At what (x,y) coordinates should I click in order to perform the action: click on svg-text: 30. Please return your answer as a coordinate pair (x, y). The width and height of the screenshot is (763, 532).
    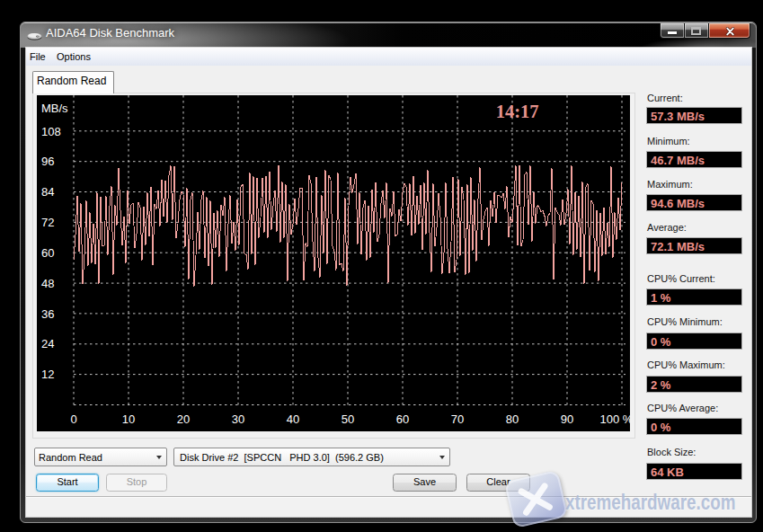
    Looking at the image, I should click on (238, 419).